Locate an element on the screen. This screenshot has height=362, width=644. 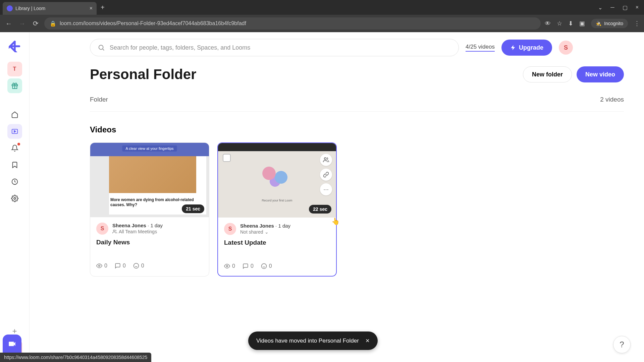
people-icon is located at coordinates (115, 232).